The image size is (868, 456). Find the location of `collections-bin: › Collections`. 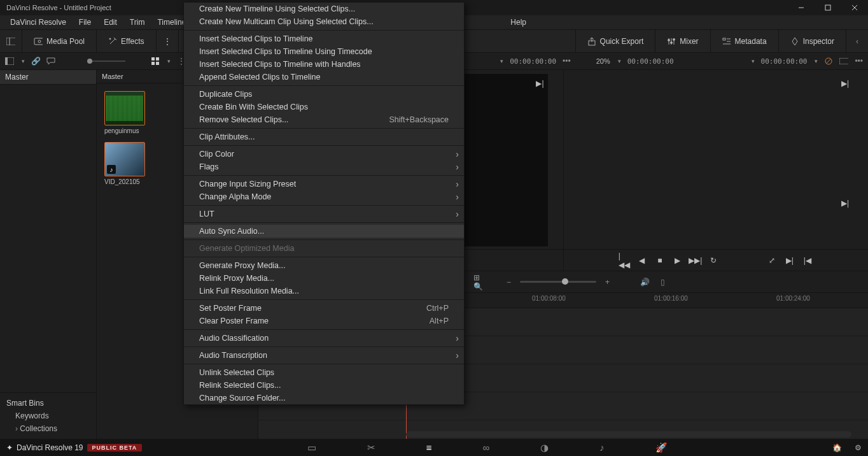

collections-bin: › Collections is located at coordinates (48, 429).